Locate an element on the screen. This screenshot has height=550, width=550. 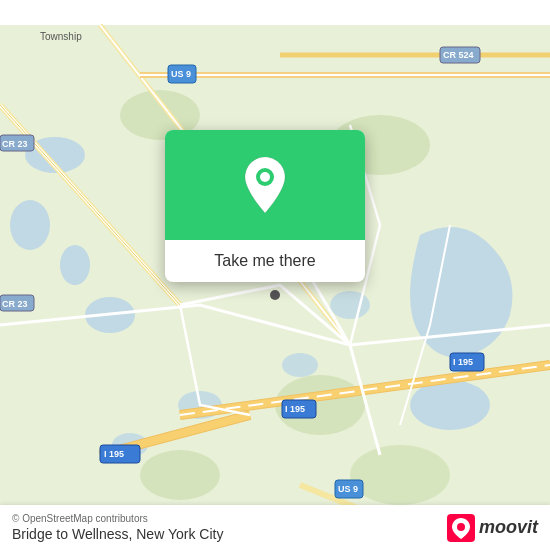
moovit-logo: moovit is located at coordinates (492, 528).